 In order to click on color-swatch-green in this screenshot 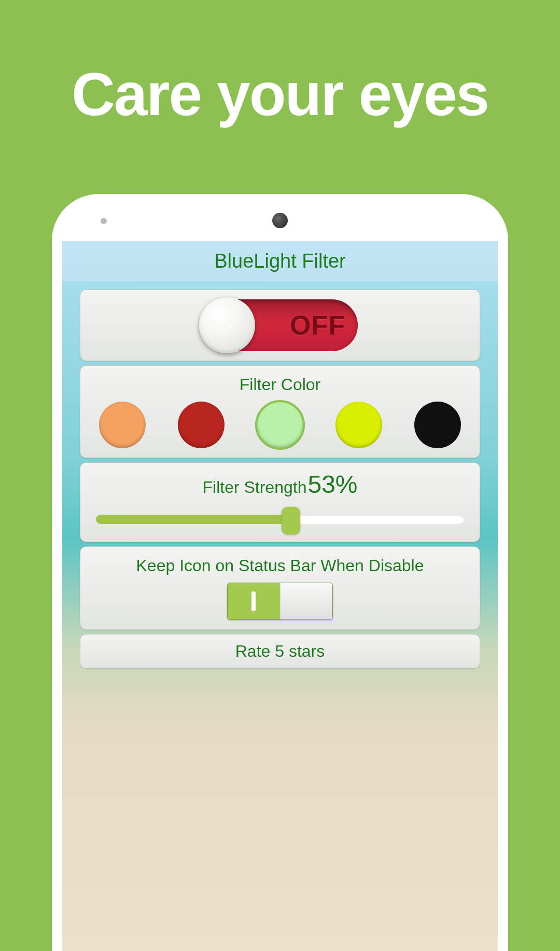, I will do `click(280, 425)`.